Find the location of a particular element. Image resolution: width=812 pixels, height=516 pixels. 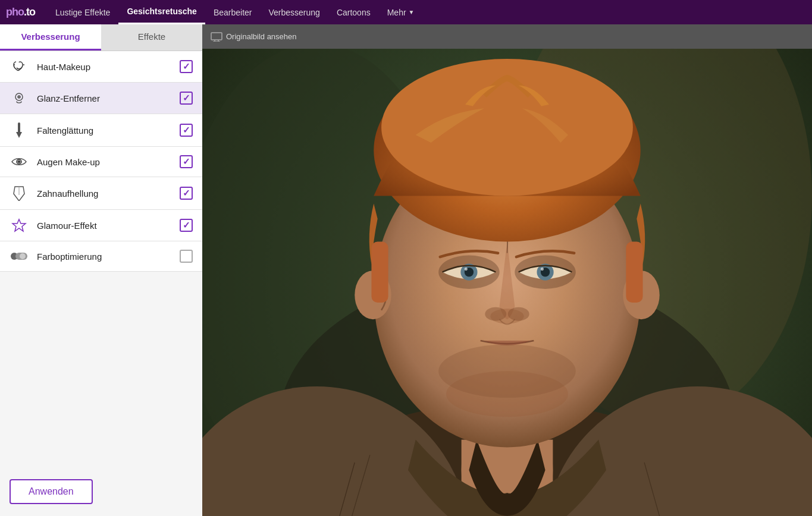

nav-item-verbesserung: Verbesserung is located at coordinates (294, 12).